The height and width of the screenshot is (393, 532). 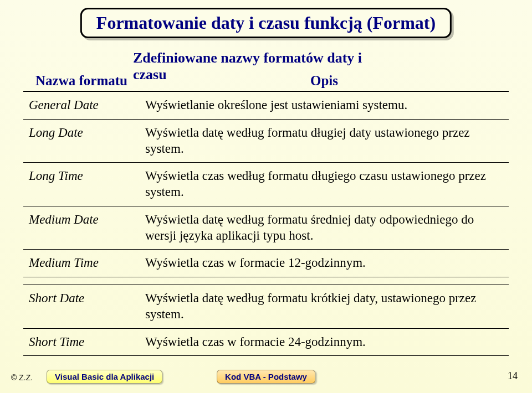 What do you see at coordinates (324, 228) in the screenshot?
I see `format-desc: Wyświetla datę według formatu średniej d…` at bounding box center [324, 228].